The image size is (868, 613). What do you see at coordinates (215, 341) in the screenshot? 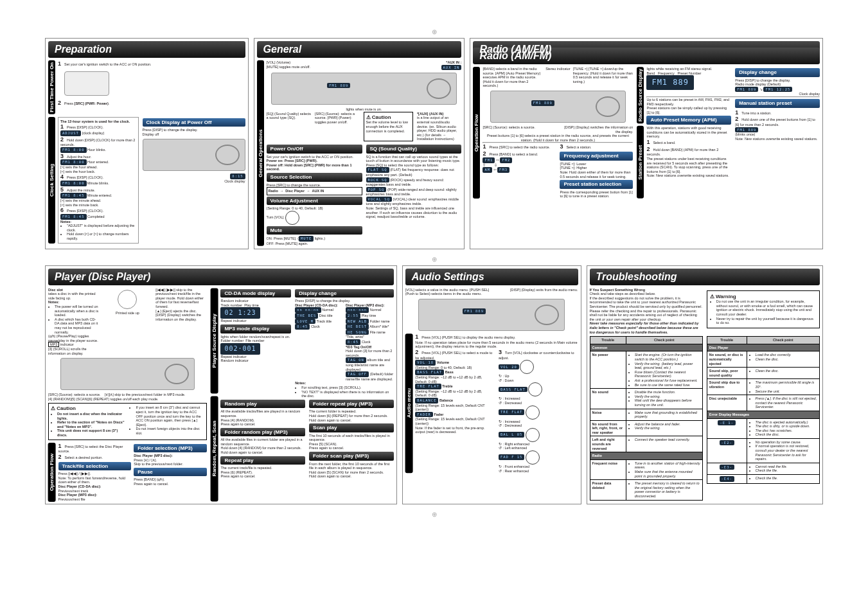
I see `vtab-player-src: Player Source Display` at bounding box center [215, 341].